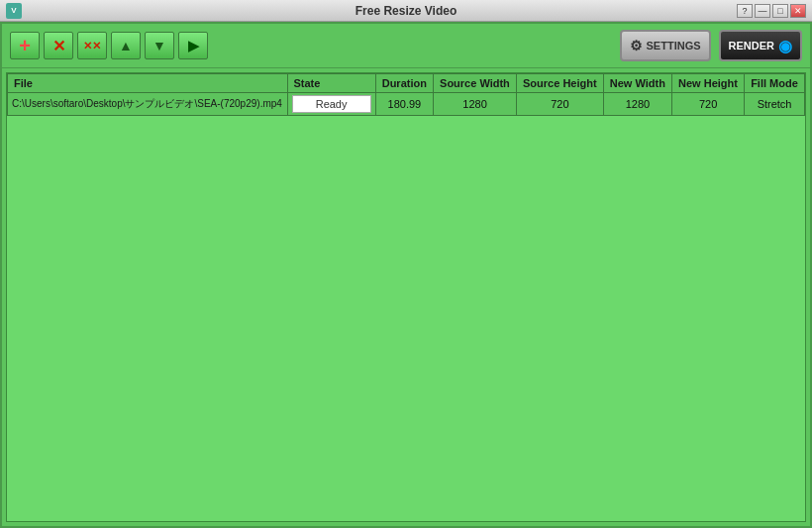 The height and width of the screenshot is (528, 812). What do you see at coordinates (109, 46) in the screenshot?
I see `toolbar-left: + ✕ ✕✕` at bounding box center [109, 46].